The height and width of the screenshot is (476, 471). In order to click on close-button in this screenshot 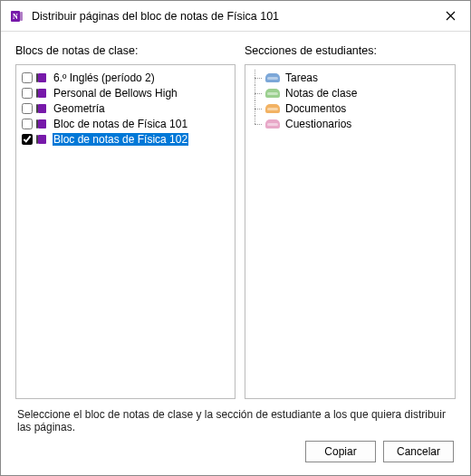, I will do `click(450, 16)`.